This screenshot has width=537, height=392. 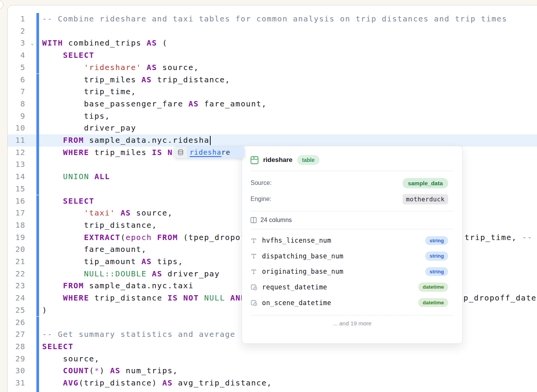 I want to click on line-number: 12, so click(x=17, y=153).